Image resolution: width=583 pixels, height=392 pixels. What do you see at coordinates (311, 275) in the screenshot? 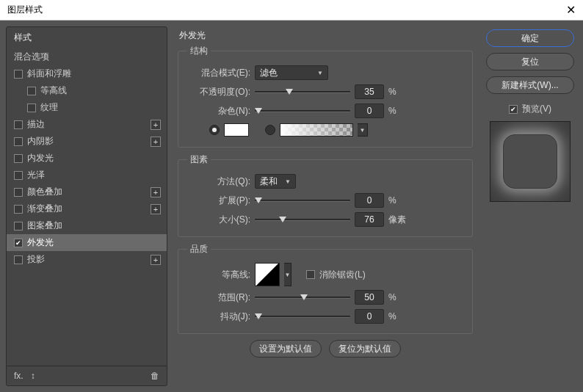
I see `antialias-checkbox` at bounding box center [311, 275].